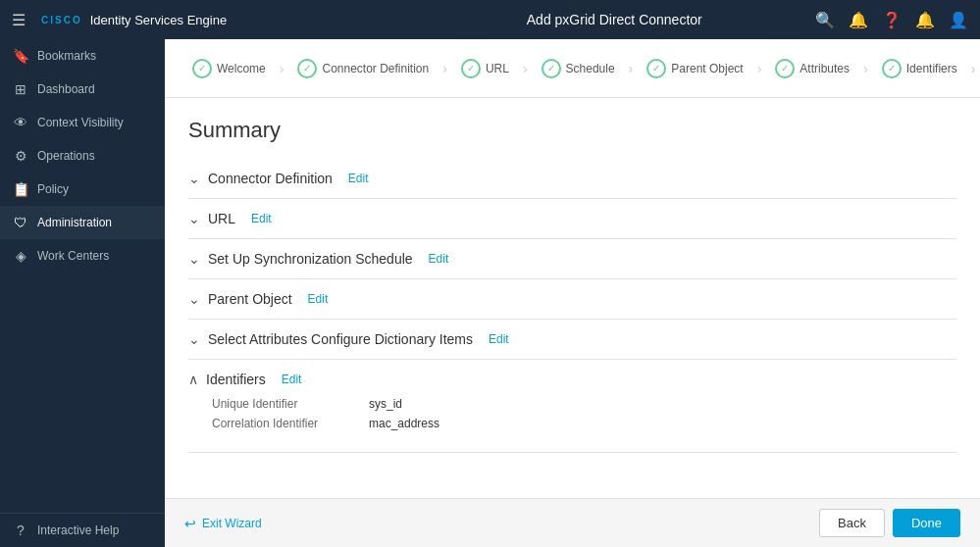  I want to click on sidebar-item-label: Policy, so click(53, 189).